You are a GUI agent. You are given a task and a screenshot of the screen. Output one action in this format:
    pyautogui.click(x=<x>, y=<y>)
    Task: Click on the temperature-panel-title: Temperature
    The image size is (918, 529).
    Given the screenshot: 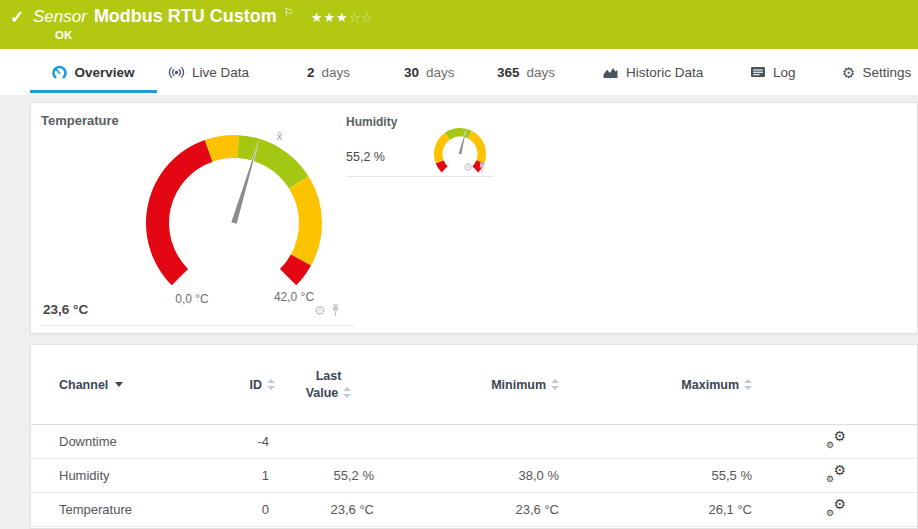 What is the action you would take?
    pyautogui.click(x=80, y=120)
    